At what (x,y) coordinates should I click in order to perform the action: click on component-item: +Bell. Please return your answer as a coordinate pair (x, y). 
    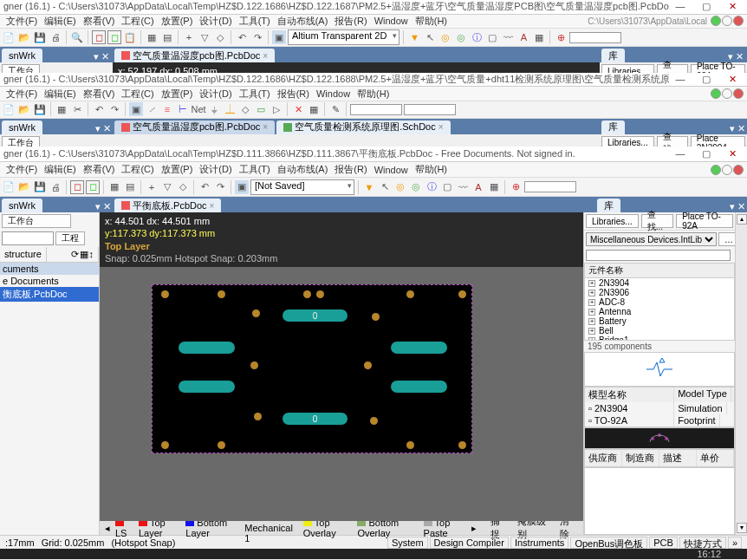
    Looking at the image, I should click on (659, 331).